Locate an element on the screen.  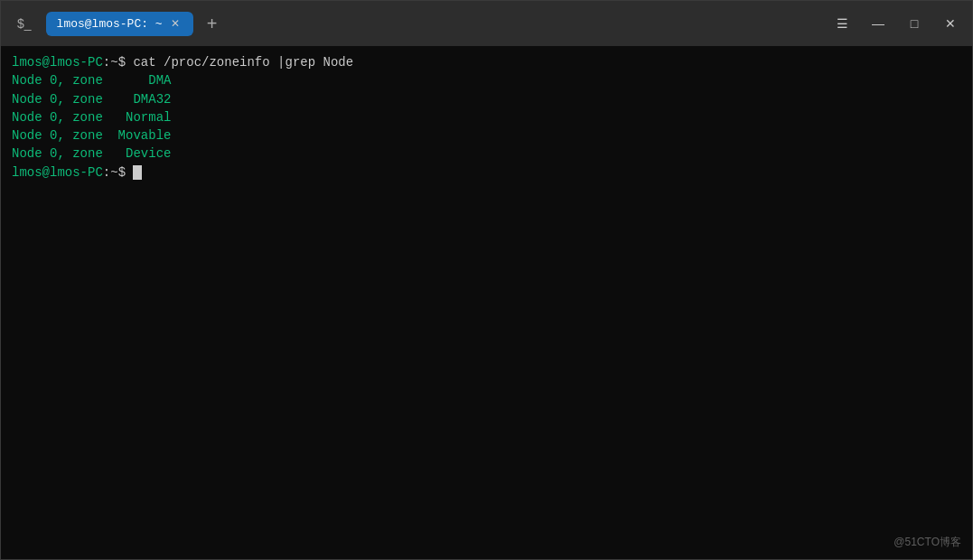
prompt-user-2: lmos@lmos-PC is located at coordinates (58, 173).